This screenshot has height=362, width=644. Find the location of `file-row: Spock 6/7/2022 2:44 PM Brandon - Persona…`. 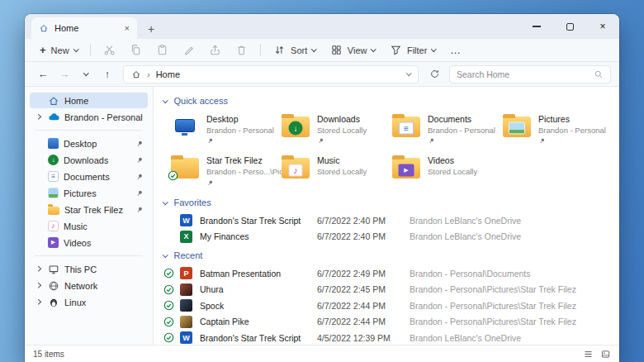

file-row: Spock 6/7/2022 2:44 PM Brandon - Persona… is located at coordinates (388, 306).